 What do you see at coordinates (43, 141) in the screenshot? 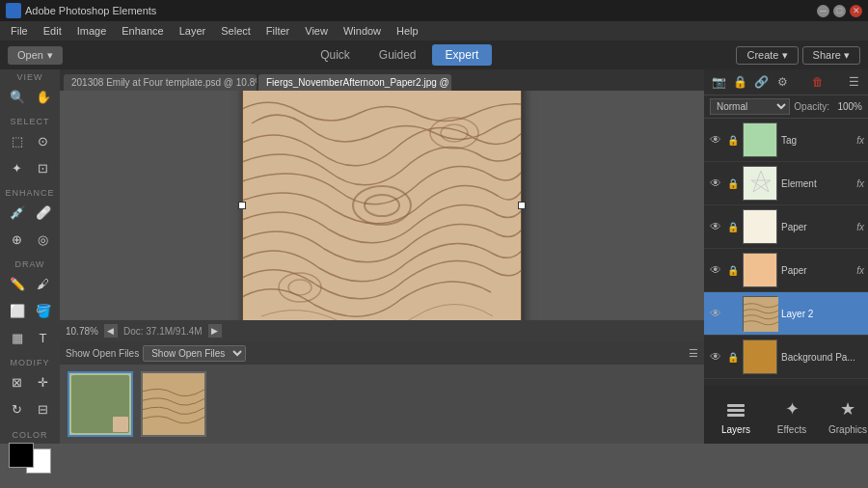
I see `lasso-tool: ⊙` at bounding box center [43, 141].